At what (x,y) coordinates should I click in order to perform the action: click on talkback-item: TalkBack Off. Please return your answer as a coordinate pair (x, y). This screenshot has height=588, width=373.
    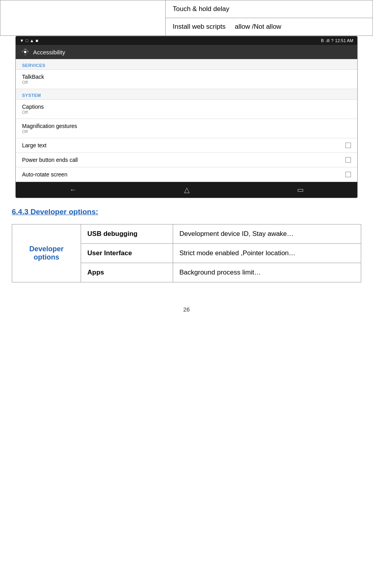
    Looking at the image, I should click on (186, 80).